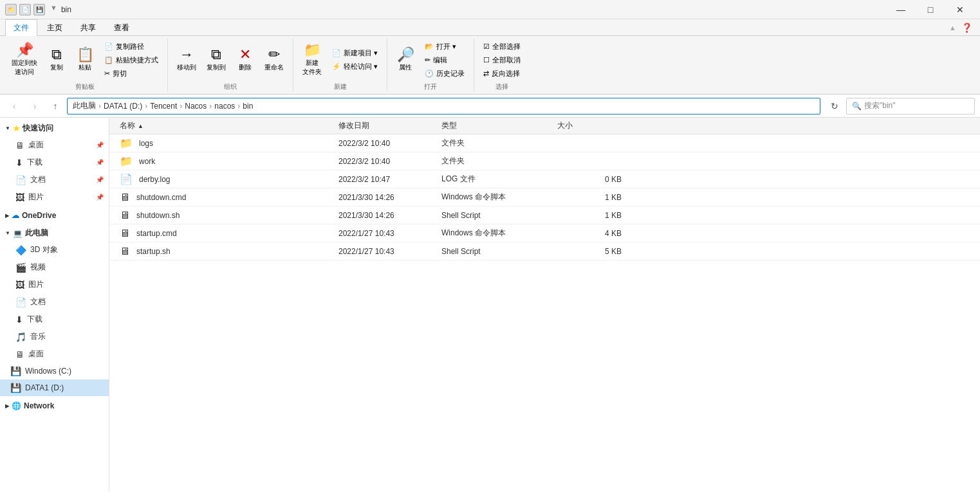  I want to click on sidebar-header-onedrive: ▶ ☁ OneDrive, so click(54, 215).